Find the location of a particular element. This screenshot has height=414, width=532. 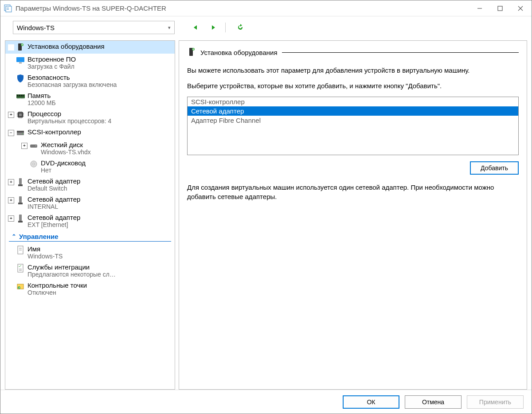

tree-item-label: Процессор is located at coordinates (69, 113).